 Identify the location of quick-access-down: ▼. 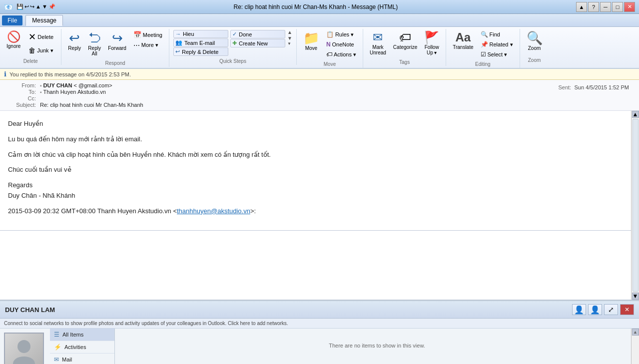
(45, 7).